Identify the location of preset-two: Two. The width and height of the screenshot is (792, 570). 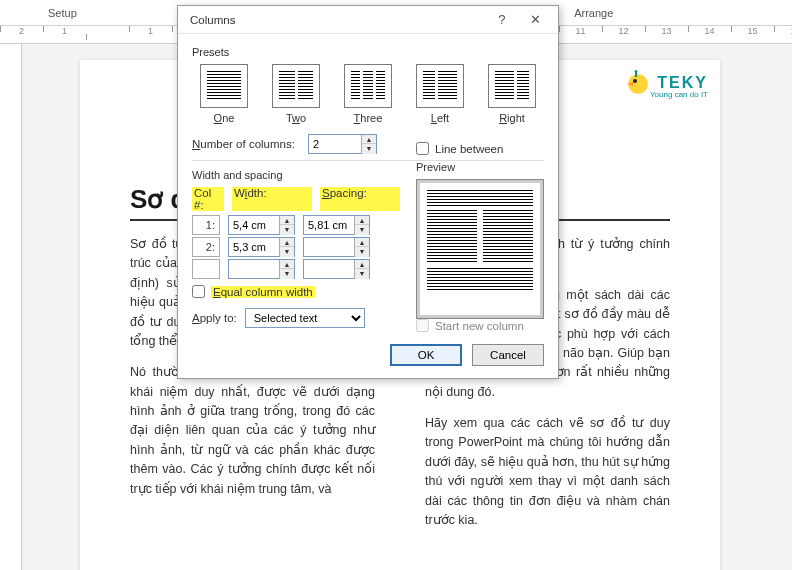
(296, 94).